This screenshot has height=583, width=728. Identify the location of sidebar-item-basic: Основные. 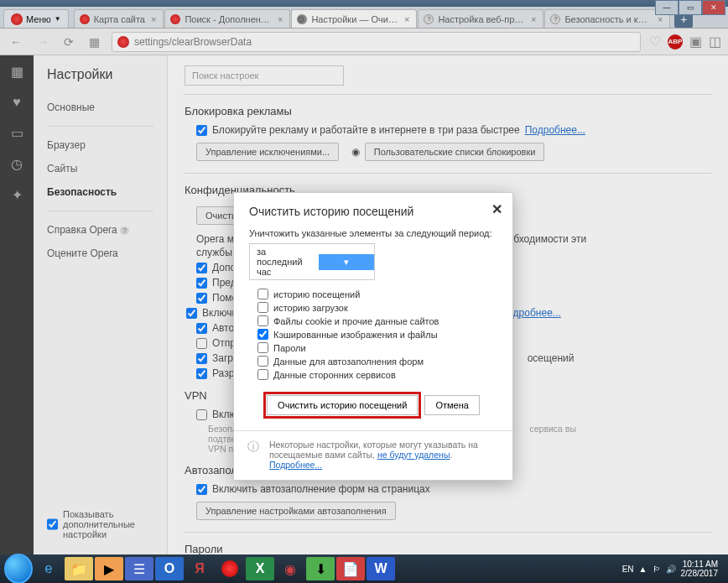
(101, 107).